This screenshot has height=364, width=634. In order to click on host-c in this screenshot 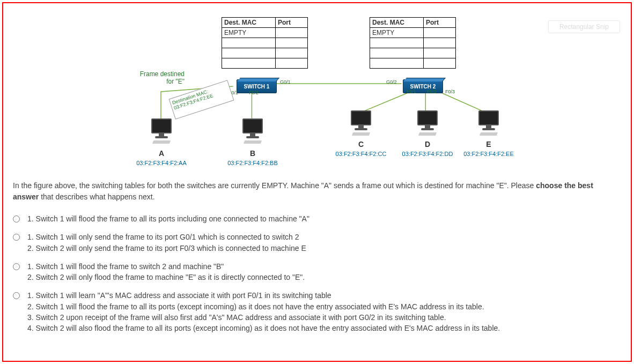, I will do `click(361, 124)`.